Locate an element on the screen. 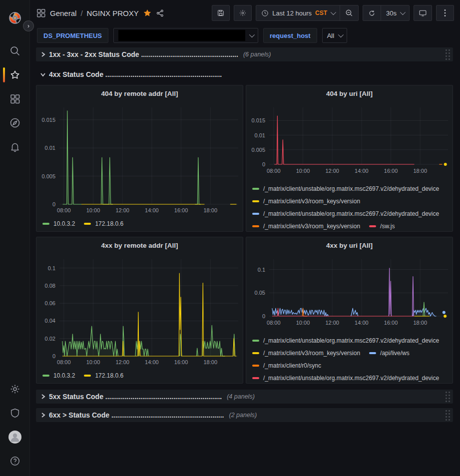  sidebar-item-profile is located at coordinates (15, 437).